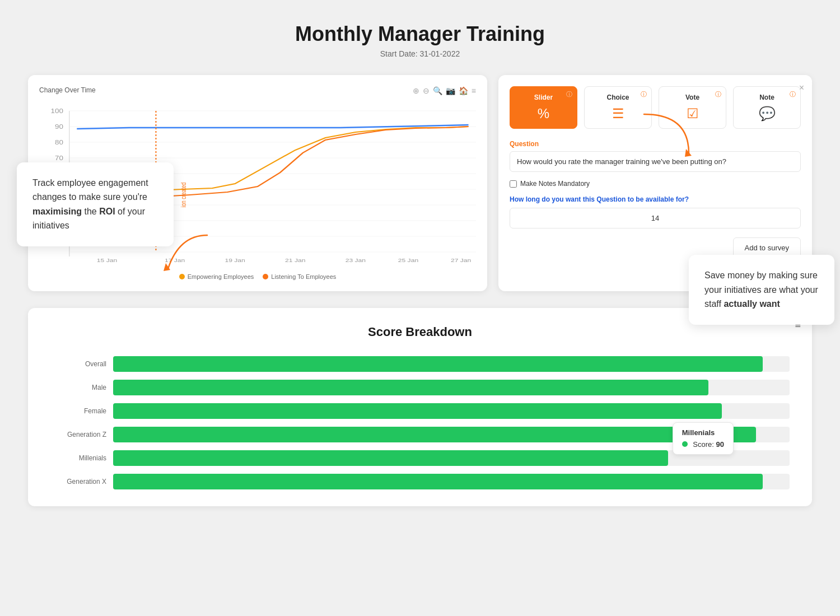 The image size is (840, 616). Describe the element at coordinates (451, 388) in the screenshot. I see `bar-track-male` at that location.